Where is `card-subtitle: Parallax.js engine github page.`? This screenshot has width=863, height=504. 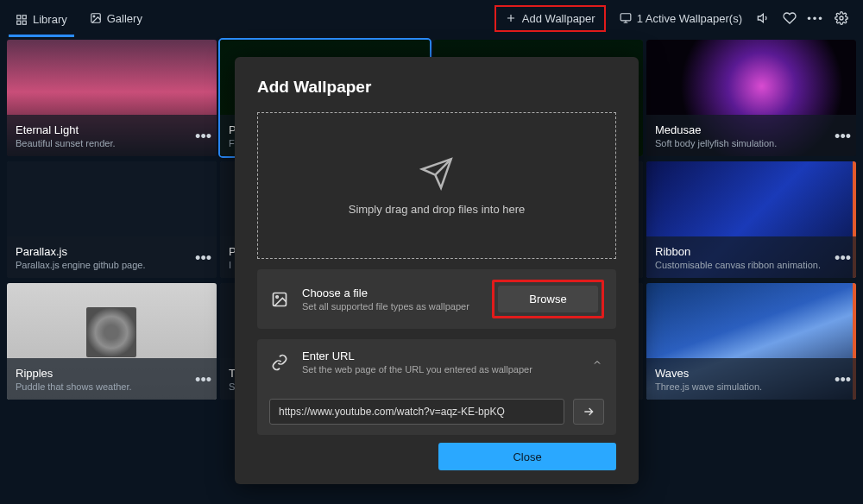
card-subtitle: Parallax.js engine github page. is located at coordinates (112, 265).